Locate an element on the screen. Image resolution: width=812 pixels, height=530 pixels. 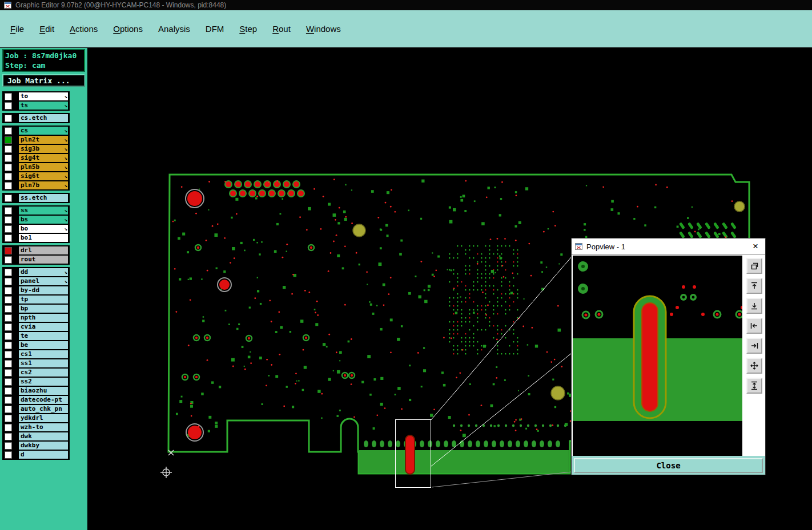
layer-row-datecode-pt: datecode-pt is located at coordinates (36, 400).